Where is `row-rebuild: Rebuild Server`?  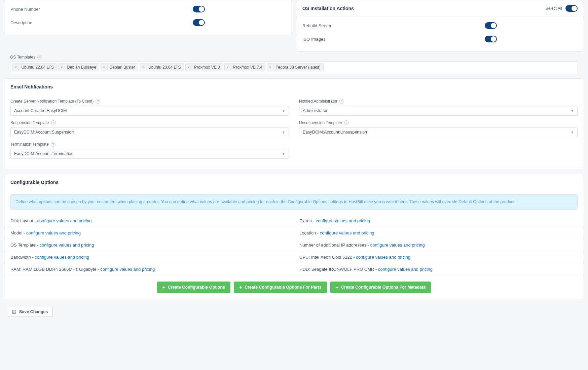 row-rebuild: Rebuild Server is located at coordinates (440, 26).